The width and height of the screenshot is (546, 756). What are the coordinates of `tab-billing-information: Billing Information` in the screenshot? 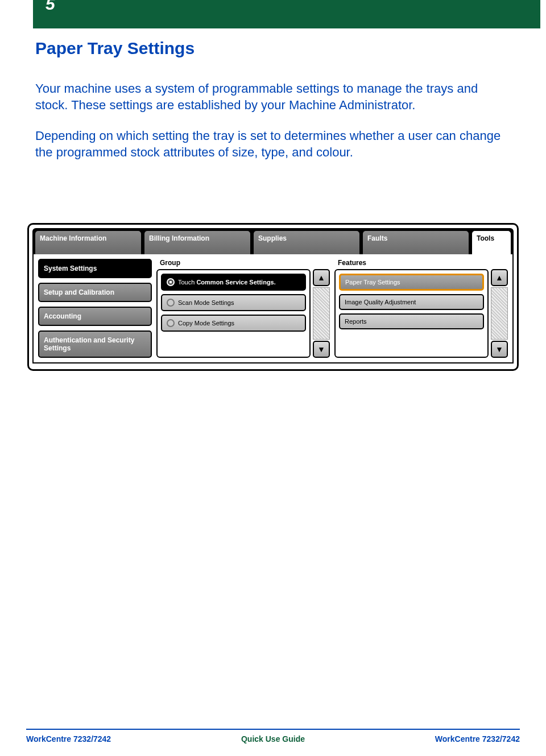 It's located at (197, 242).